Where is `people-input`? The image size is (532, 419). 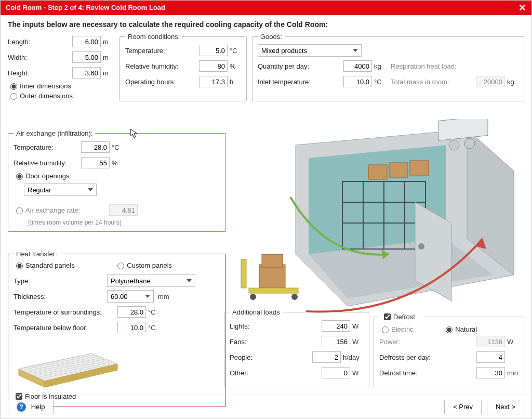
people-input is located at coordinates (326, 357).